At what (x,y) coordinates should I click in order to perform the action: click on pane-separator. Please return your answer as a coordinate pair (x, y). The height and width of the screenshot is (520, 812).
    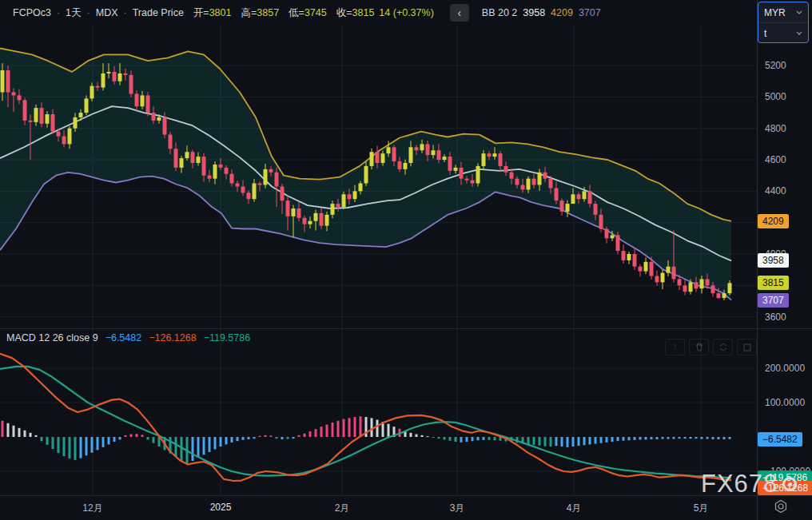
    Looking at the image, I should click on (406, 329).